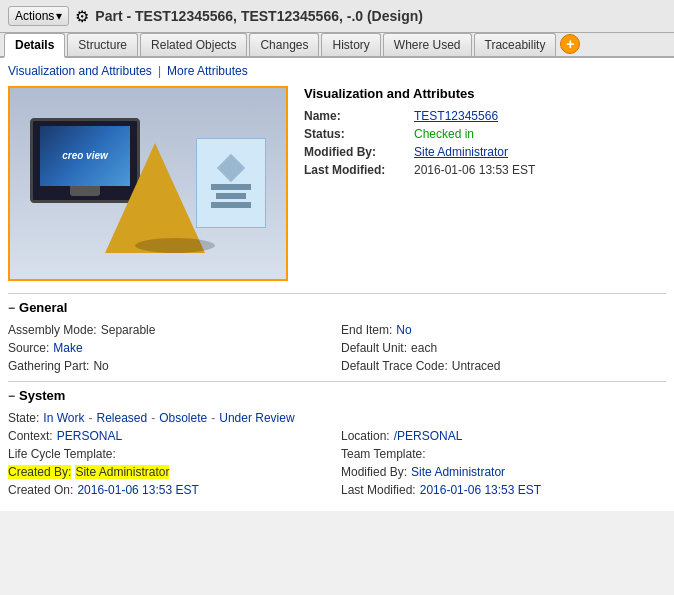  Describe the element at coordinates (208, 71) in the screenshot. I see `more-attributes-link: More Attributes` at that location.